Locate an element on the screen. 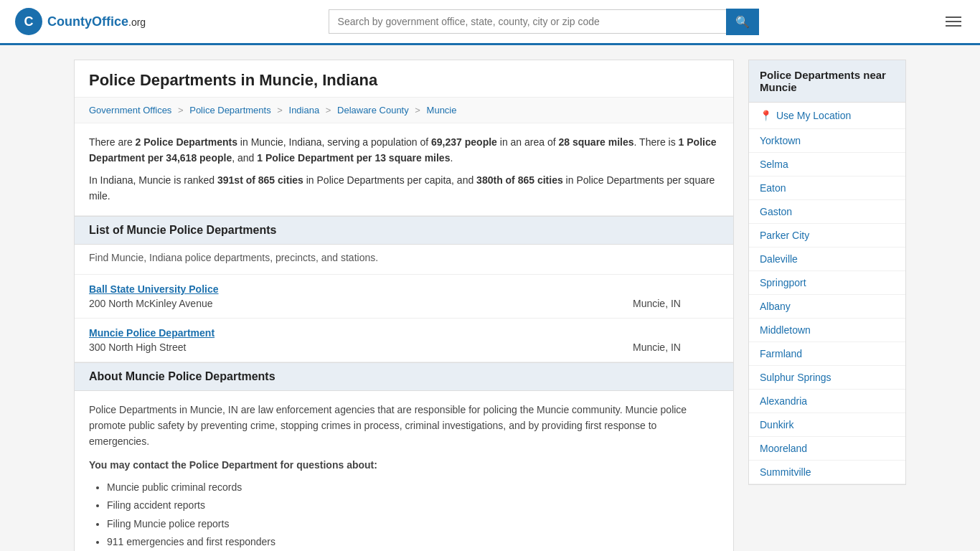  list-section-header: List of Muncie Police Departments is located at coordinates (404, 230).